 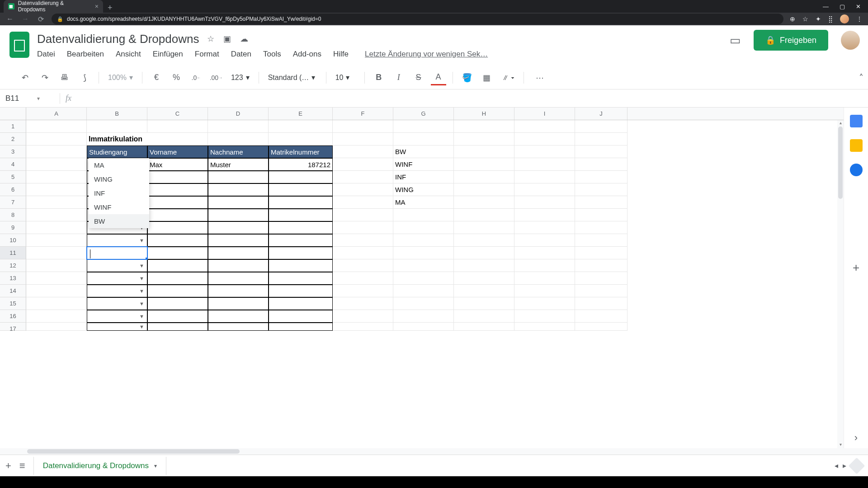 I want to click on new-tab-button: +, so click(x=110, y=8).